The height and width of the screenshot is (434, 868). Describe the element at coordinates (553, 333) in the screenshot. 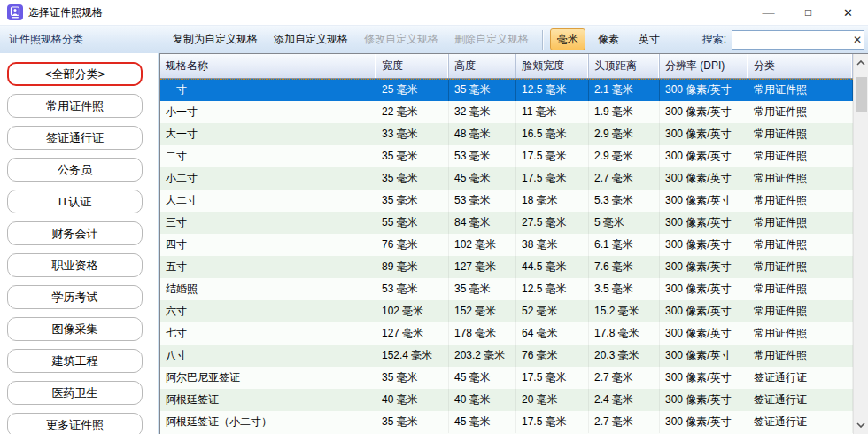

I see `table-cell: 64 毫米` at that location.